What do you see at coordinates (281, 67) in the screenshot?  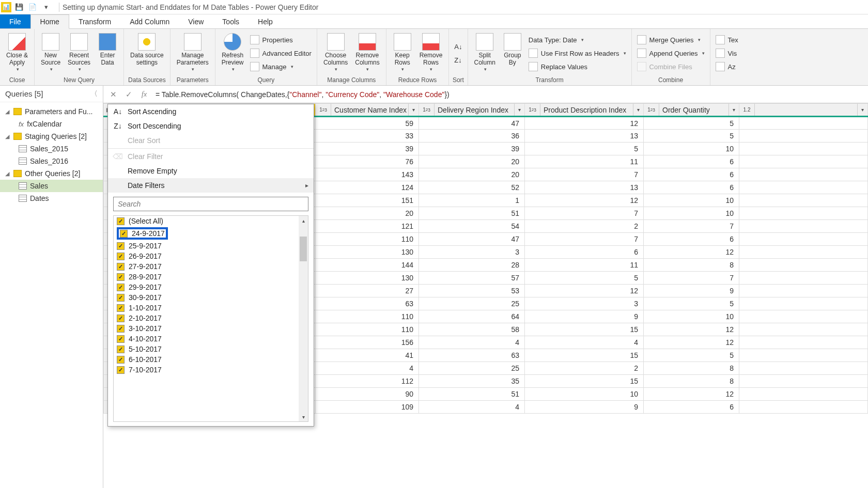 I see `manage-button: Manage` at bounding box center [281, 67].